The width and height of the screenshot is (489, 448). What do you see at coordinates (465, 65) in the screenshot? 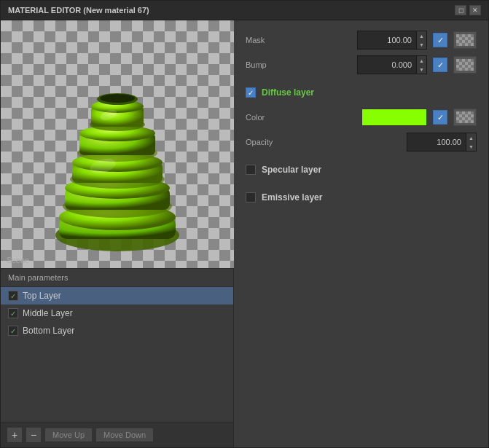
I see `bump-texture-icon` at bounding box center [465, 65].